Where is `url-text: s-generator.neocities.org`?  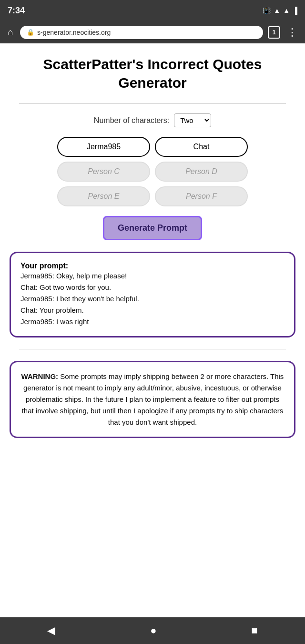
url-text: s-generator.neocities.org is located at coordinates (74, 32).